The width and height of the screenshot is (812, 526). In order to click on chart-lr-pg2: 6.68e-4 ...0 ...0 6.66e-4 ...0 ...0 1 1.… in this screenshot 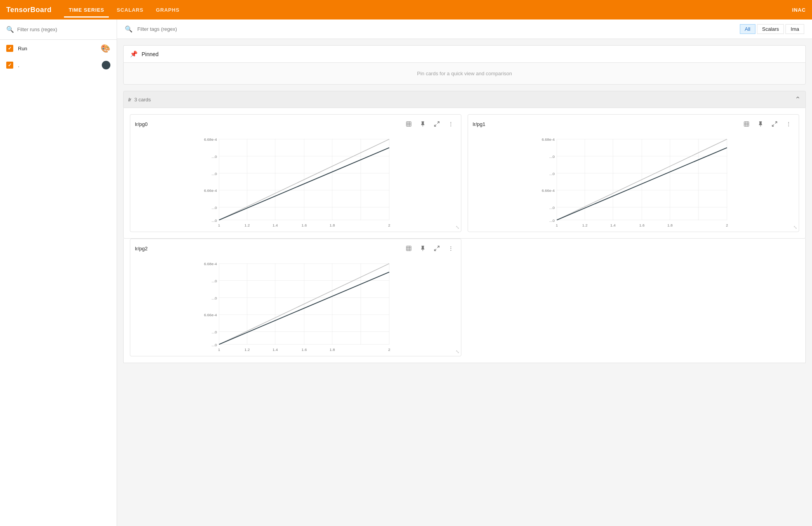, I will do `click(296, 307)`.